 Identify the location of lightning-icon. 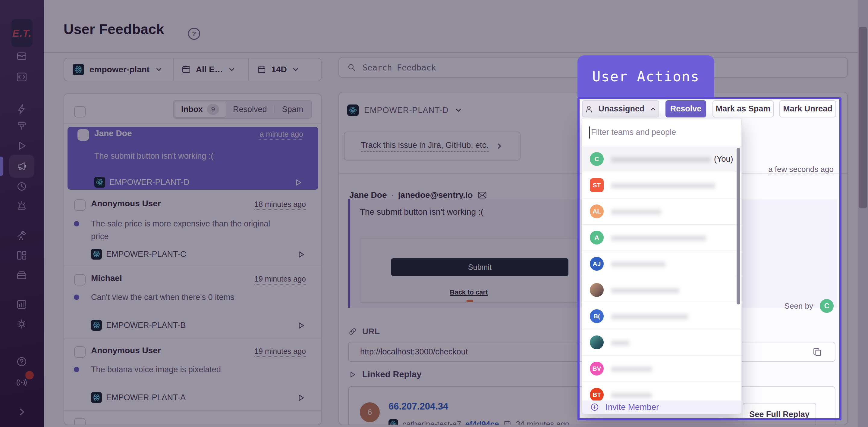
(22, 109).